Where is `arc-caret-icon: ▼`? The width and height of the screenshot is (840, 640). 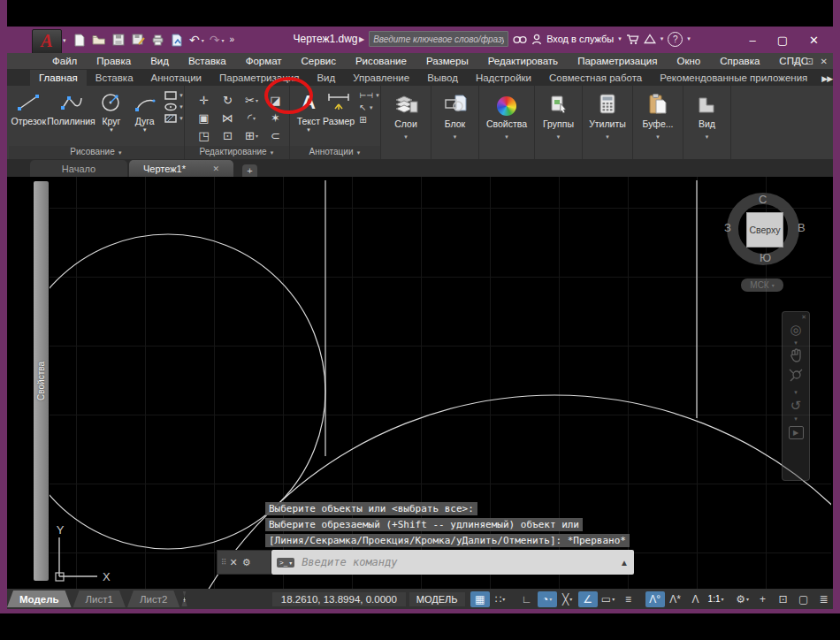
arc-caret-icon: ▼ is located at coordinates (145, 130).